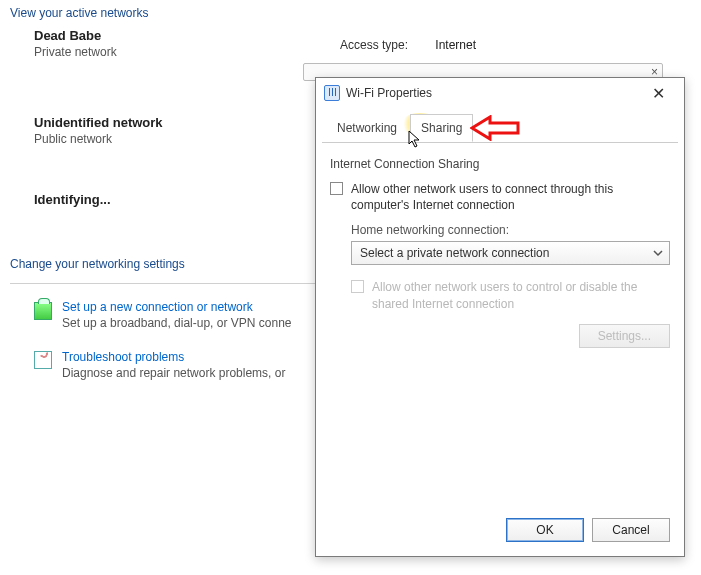 The image size is (701, 575). Describe the element at coordinates (336, 188) in the screenshot. I see `checkbox` at that location.